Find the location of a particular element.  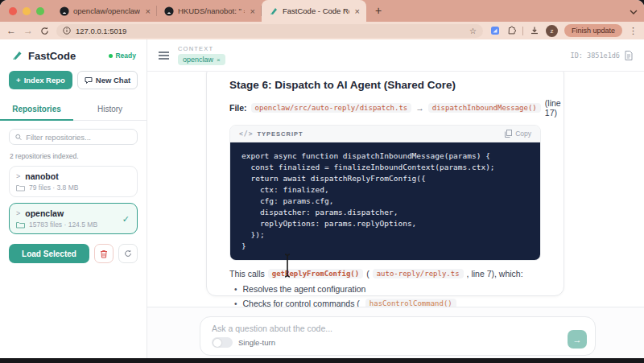

remove-context-icon: × is located at coordinates (219, 60).